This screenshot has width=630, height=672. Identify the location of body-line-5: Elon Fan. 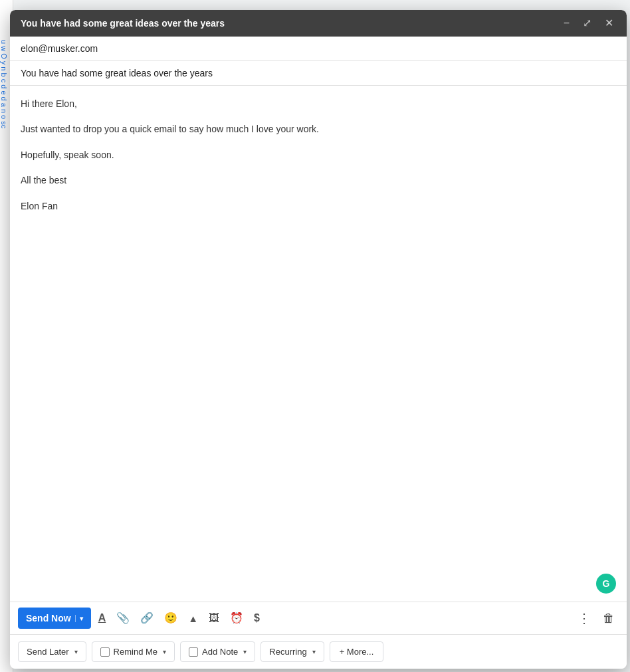
(318, 206).